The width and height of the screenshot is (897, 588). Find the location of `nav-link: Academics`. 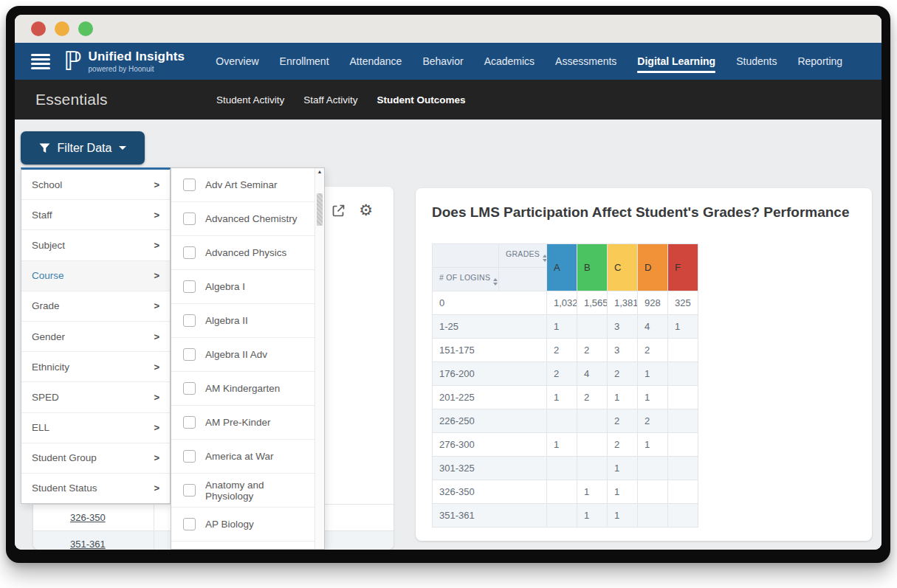

nav-link: Academics is located at coordinates (509, 61).